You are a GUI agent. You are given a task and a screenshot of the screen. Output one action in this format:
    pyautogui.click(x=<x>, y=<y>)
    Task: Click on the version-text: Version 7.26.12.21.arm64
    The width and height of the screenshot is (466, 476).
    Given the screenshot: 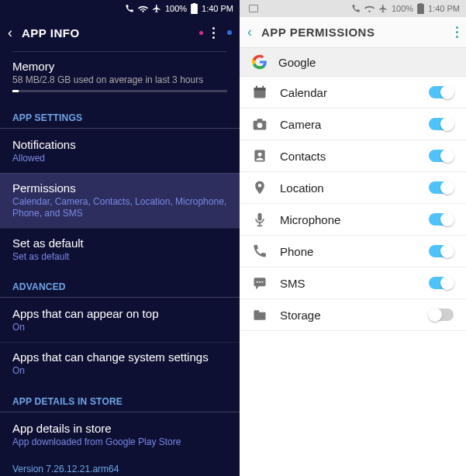 What is the action you would take?
    pyautogui.click(x=119, y=466)
    